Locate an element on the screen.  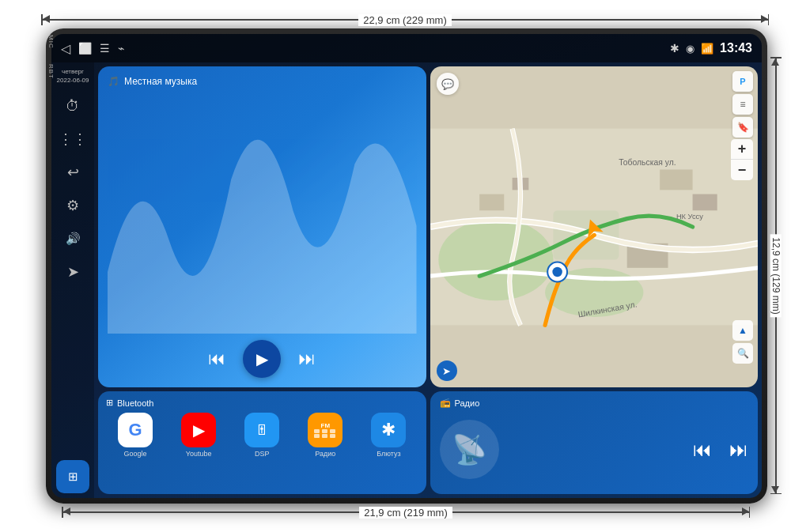
radio-card: 📻 Радио 📡 ⏮ ⏭ is located at coordinates (595, 443).